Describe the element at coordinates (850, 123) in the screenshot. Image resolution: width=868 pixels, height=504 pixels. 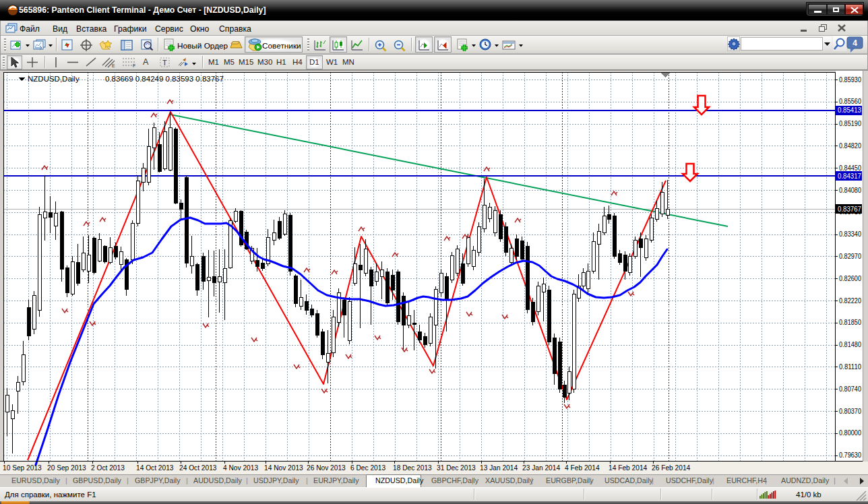
I see `svg-text: 0.85190` at that location.